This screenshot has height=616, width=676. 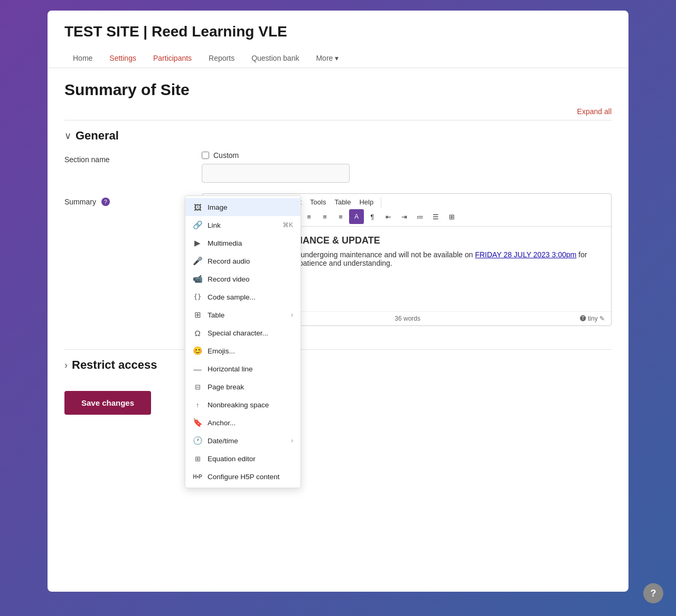 I want to click on dropdown-label-record-video: Record video, so click(x=250, y=279).